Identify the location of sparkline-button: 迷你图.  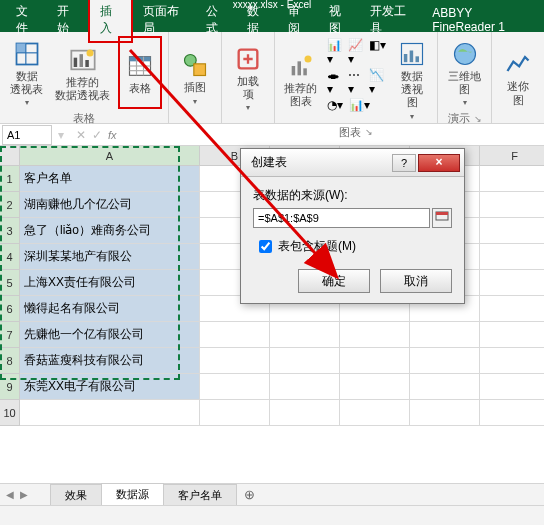
(518, 78).